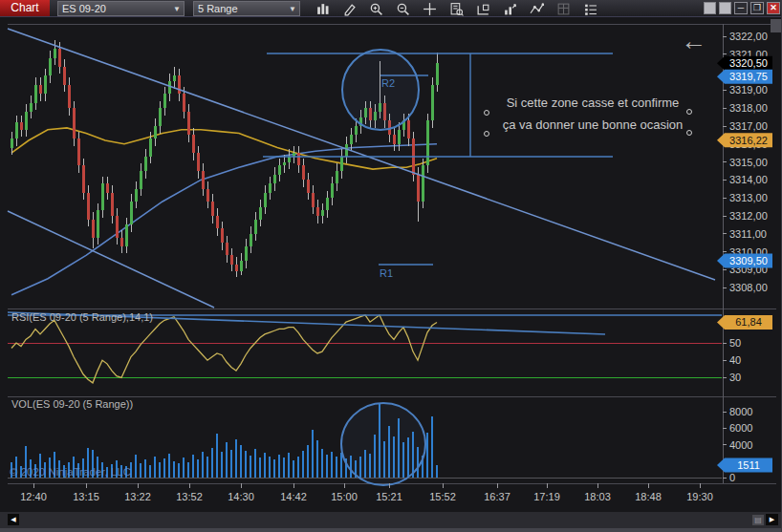 The height and width of the screenshot is (532, 782). Describe the element at coordinates (749, 287) in the screenshot. I see `price-tick-label: 3308,00` at that location.